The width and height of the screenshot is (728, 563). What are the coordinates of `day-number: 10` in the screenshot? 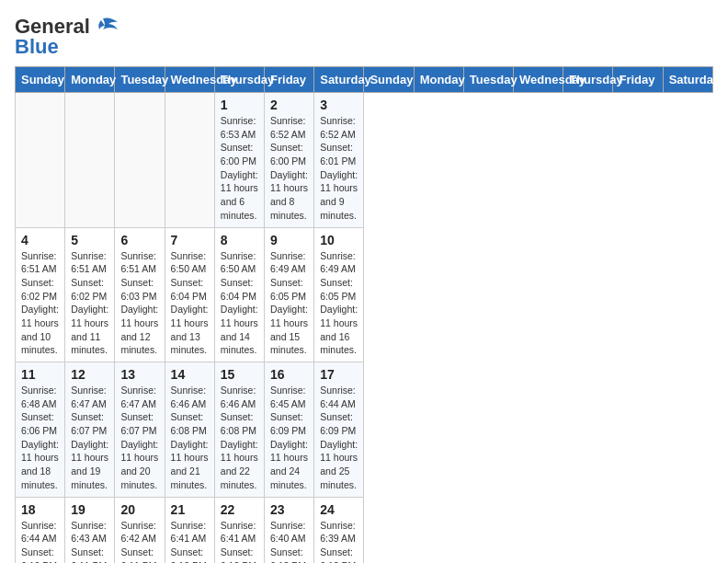 It's located at (338, 240).